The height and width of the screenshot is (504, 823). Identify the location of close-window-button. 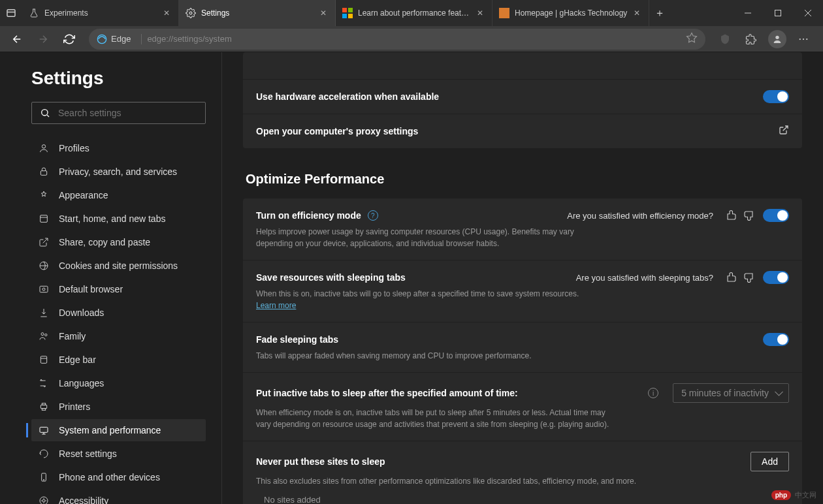
(808, 13).